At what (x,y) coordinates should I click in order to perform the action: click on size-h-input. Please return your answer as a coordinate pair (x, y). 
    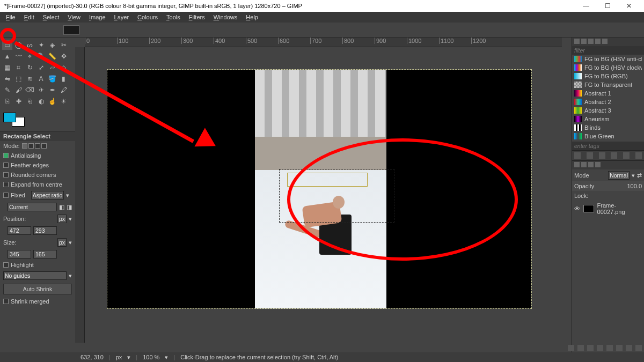
    Looking at the image, I should click on (45, 254).